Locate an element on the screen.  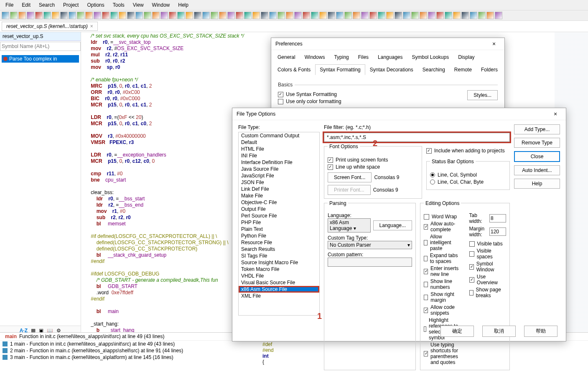
filetype-item: Search Results is located at coordinates (279, 249).